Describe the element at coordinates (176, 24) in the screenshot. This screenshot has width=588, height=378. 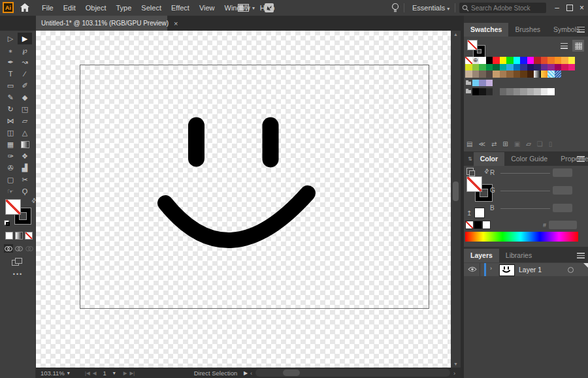
I see `document-tab-close-icon: ×` at that location.